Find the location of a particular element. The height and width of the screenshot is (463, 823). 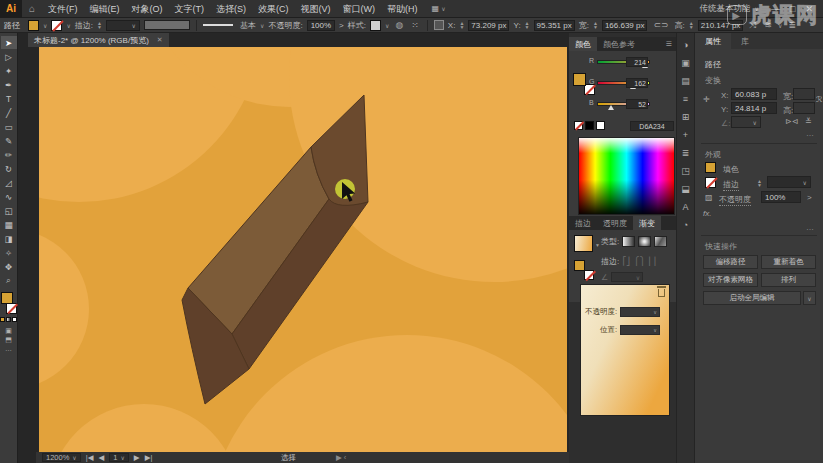

menu-select: 选择(S) is located at coordinates (231, 9).